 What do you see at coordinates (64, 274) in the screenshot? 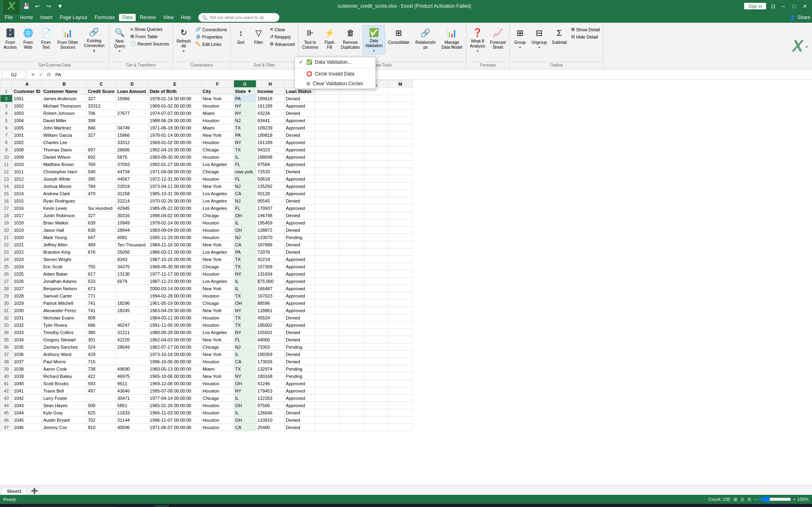
I see `table-cell: Adam Baker` at bounding box center [64, 274].